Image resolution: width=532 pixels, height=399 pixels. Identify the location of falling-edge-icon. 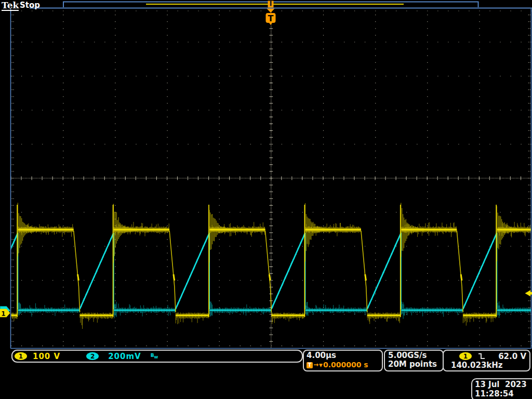
(482, 356).